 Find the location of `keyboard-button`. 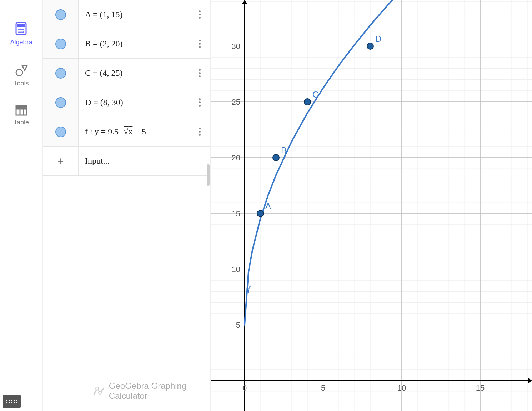

keyboard-button is located at coordinates (12, 401).